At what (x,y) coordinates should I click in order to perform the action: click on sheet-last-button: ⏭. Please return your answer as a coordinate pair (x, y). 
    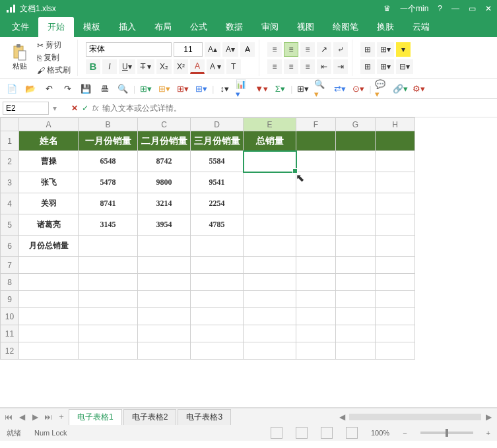
    Looking at the image, I should click on (48, 417).